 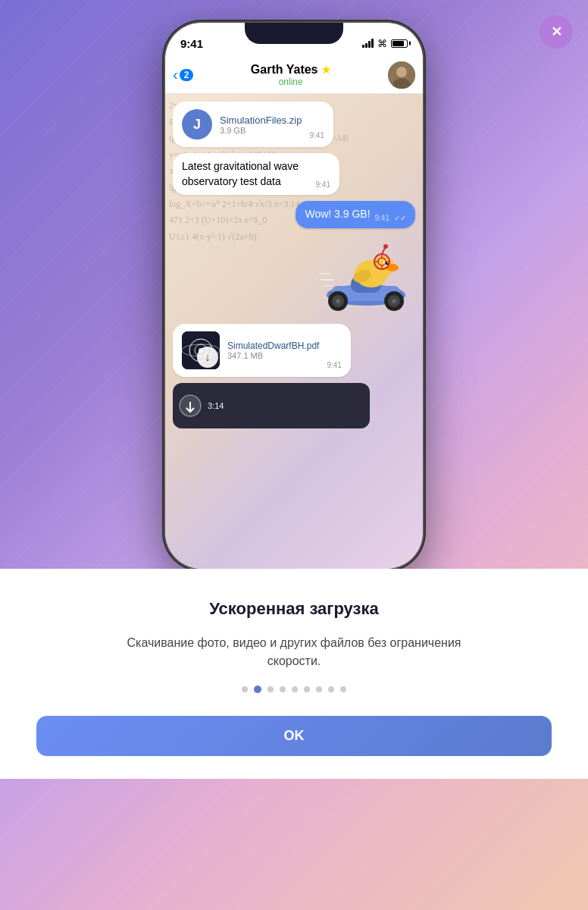 What do you see at coordinates (273, 350) in the screenshot?
I see `pdf-info: SimulatedDwarfBH.pdf 347.1 MB` at bounding box center [273, 350].